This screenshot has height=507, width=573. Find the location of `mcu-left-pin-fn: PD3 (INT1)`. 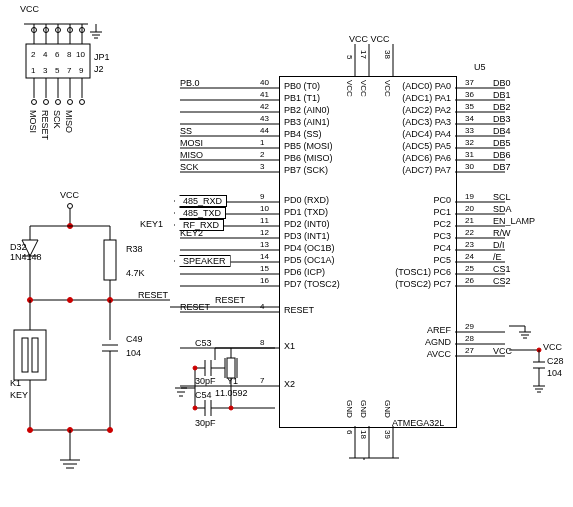

mcu-left-pin-fn: PD3 (INT1) is located at coordinates (307, 236).